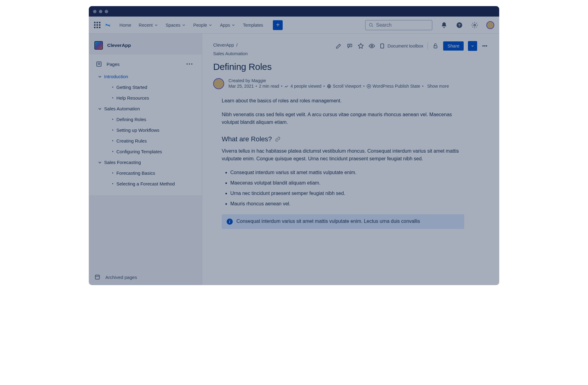 This screenshot has height=385, width=588. Describe the element at coordinates (97, 277) in the screenshot. I see `archive-icon` at that location.